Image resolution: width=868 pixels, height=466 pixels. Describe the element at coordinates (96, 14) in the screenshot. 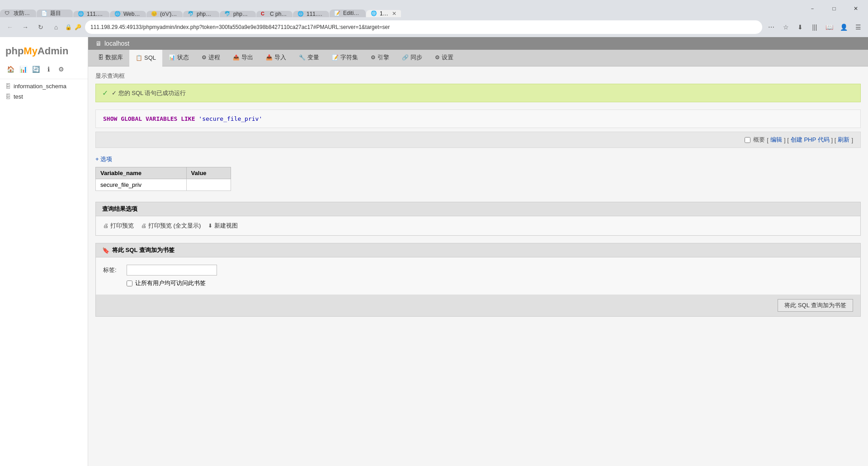

I see `tab-label-3: 111.198.29.45:4` at that location.